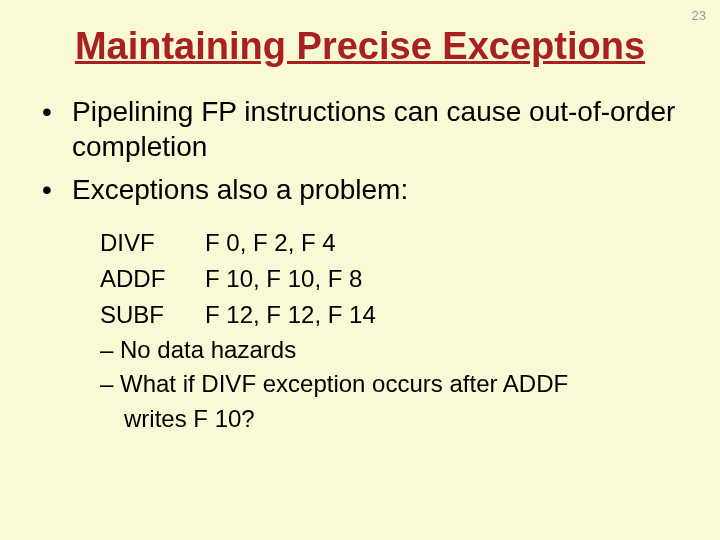  I want to click on slide-title: Maintaining Precise Exceptions, so click(360, 47).